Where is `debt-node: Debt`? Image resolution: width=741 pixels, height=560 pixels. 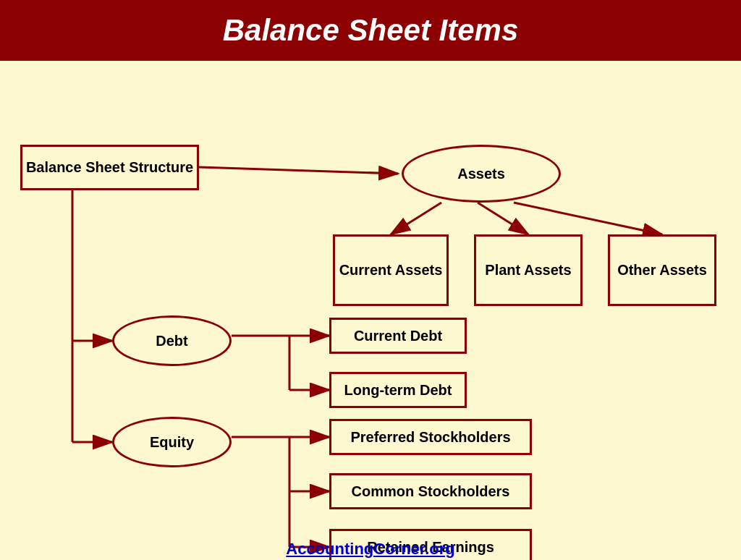 debt-node: Debt is located at coordinates (172, 341).